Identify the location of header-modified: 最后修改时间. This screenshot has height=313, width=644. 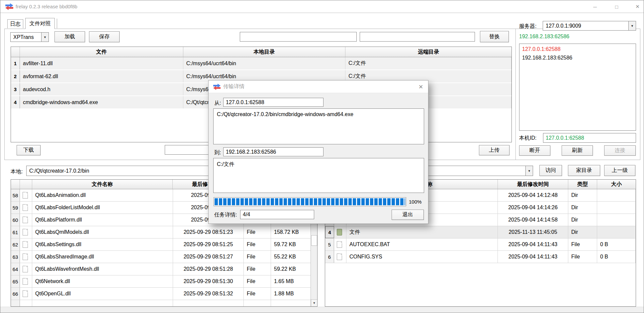
(533, 184).